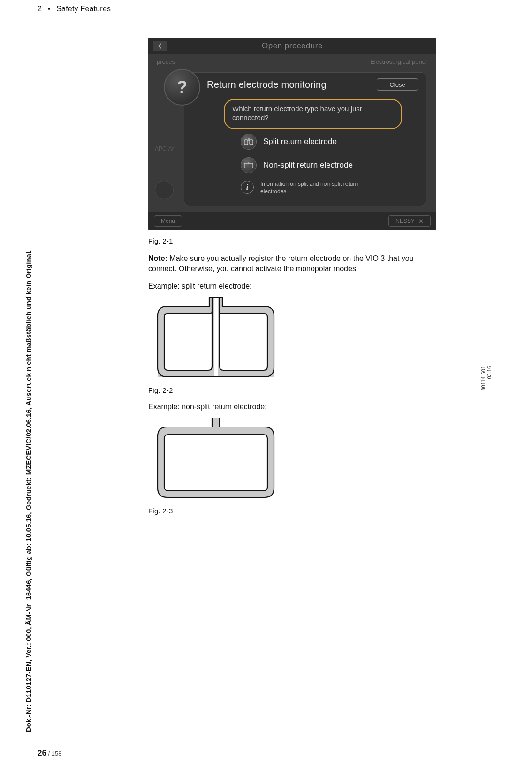 This screenshot has height=771, width=532. I want to click on screenshot-subheader: proces Electrosurgical pencil, so click(292, 64).